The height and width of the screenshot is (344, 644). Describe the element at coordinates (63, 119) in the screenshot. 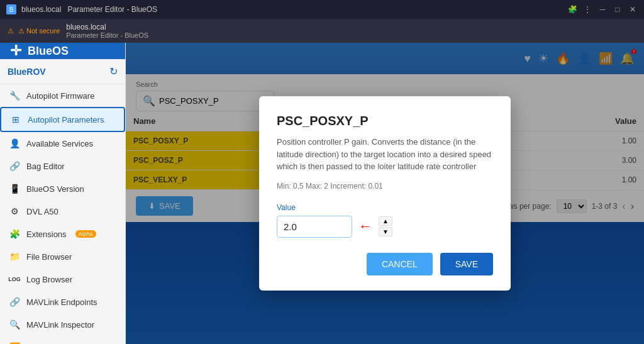

I see `sidebar-item-autopilot-parameters: ⊞ Autopilot Parameters` at that location.